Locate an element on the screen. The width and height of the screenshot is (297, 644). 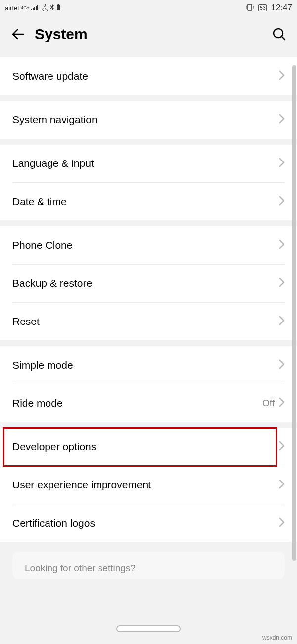
speed-unit: K/s is located at coordinates (45, 10).